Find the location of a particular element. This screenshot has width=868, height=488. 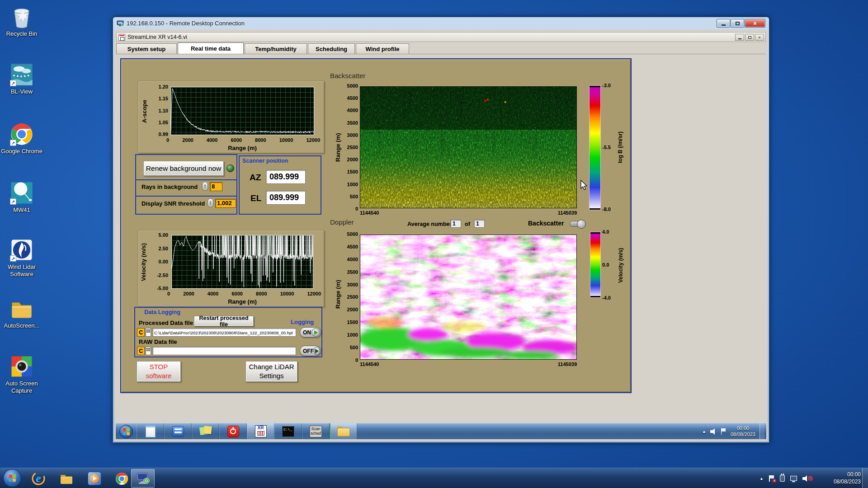

app-restore-button is located at coordinates (750, 37).